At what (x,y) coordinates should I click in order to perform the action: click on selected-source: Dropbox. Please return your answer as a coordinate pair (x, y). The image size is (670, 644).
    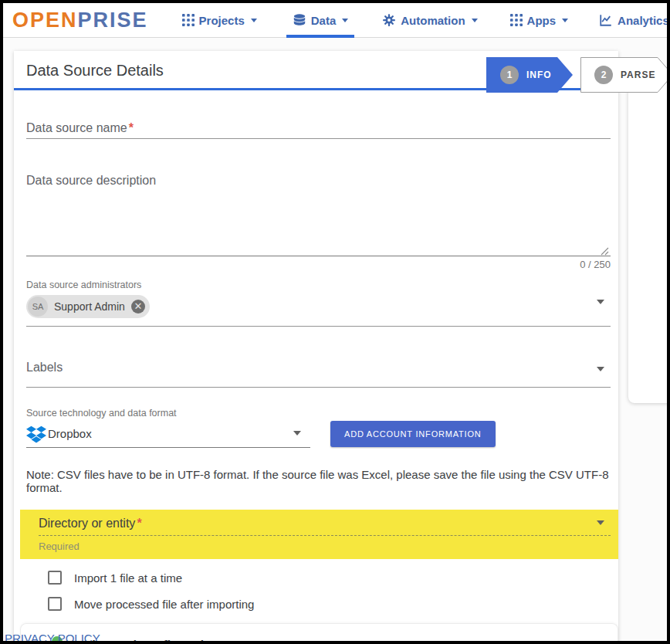
    Looking at the image, I should click on (69, 434).